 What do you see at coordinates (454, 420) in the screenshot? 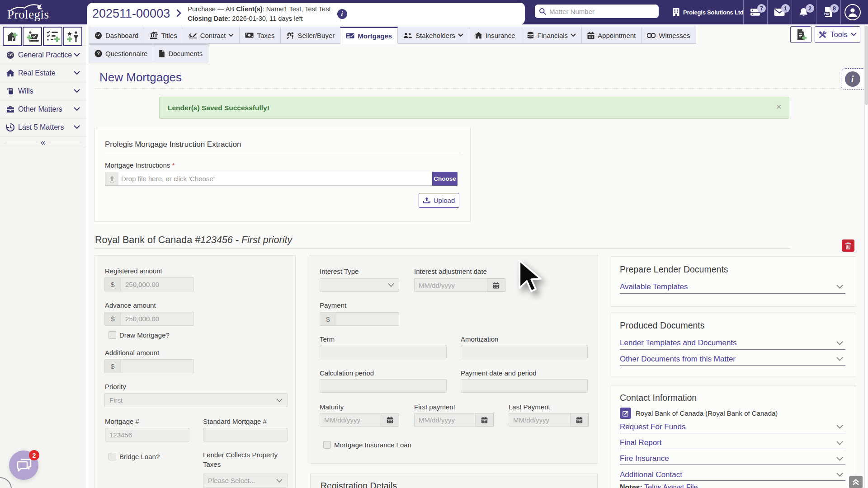
I see `first-payment-date-field` at bounding box center [454, 420].